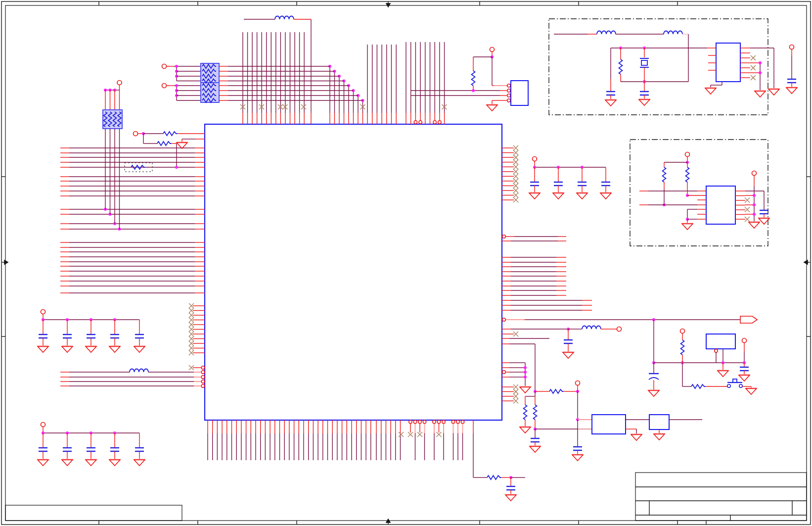  I want to click on osc-ic, so click(728, 62).